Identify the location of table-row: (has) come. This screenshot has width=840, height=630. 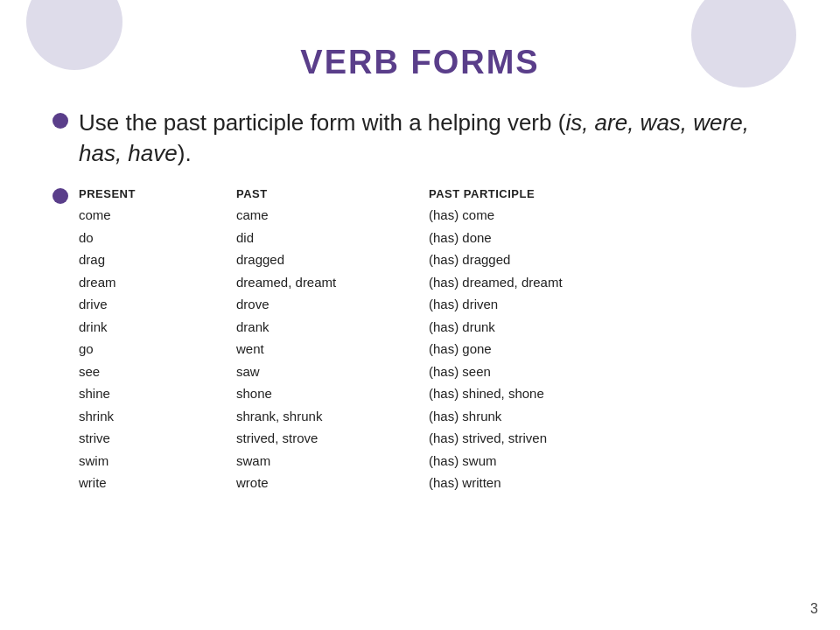
(551, 215).